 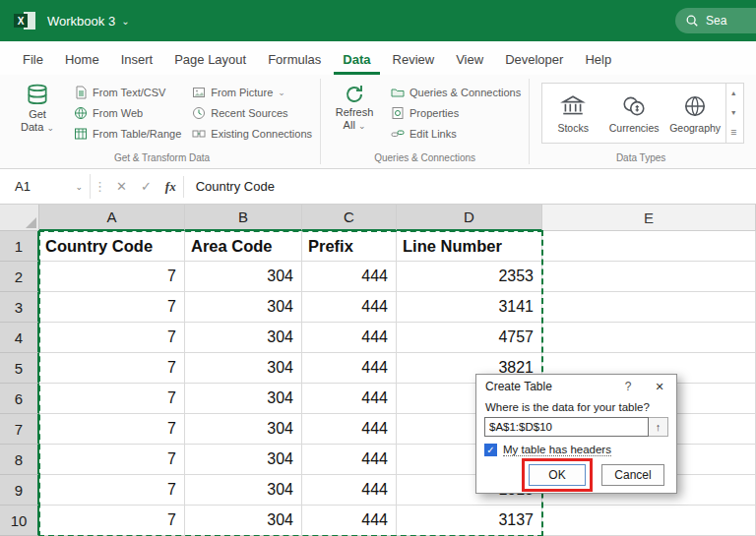 I want to click on formula-content: Country Code, so click(x=235, y=187).